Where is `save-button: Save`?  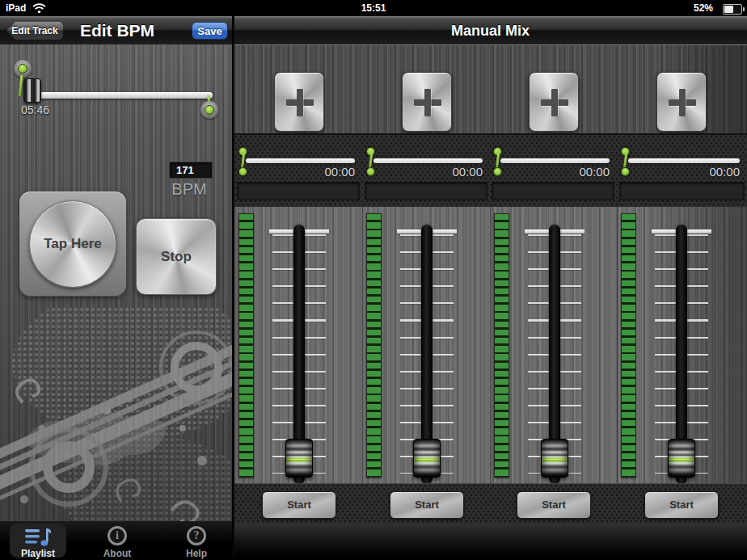
save-button: Save is located at coordinates (210, 31).